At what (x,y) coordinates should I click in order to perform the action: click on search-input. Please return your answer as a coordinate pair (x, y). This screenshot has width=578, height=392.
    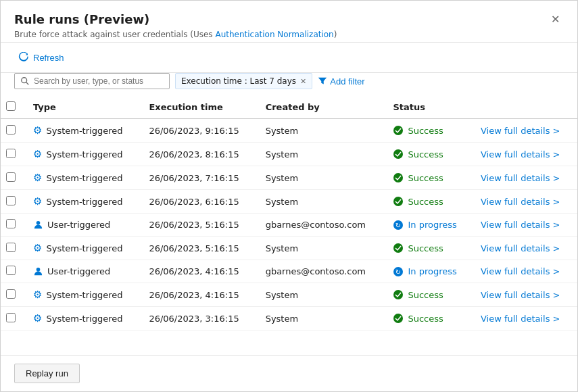
    Looking at the image, I should click on (99, 81).